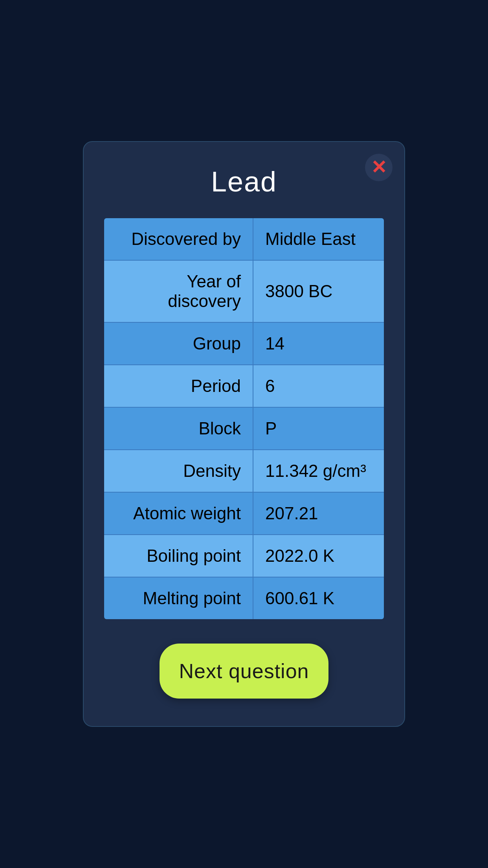 Image resolution: width=488 pixels, height=868 pixels. Describe the element at coordinates (319, 471) in the screenshot. I see `row-value: 11.342 g/cm³` at that location.